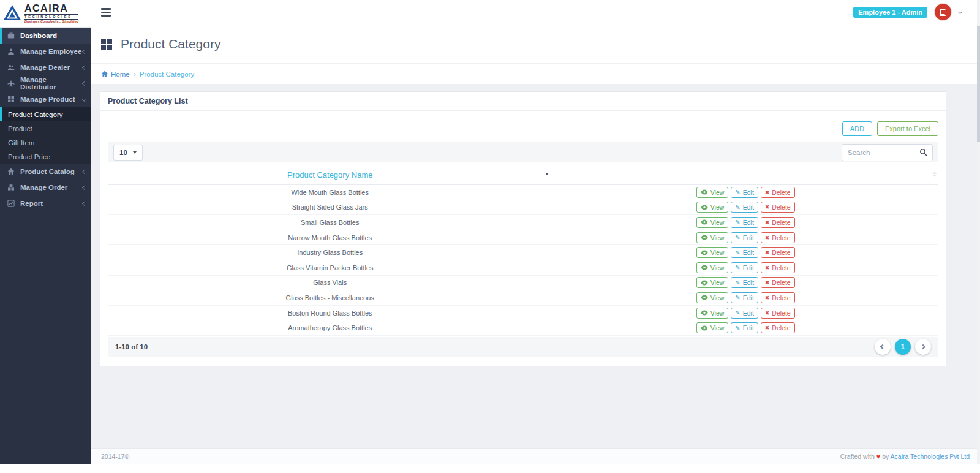 The width and height of the screenshot is (980, 473). Describe the element at coordinates (523, 175) in the screenshot. I see `table-header: Product Category Name` at that location.